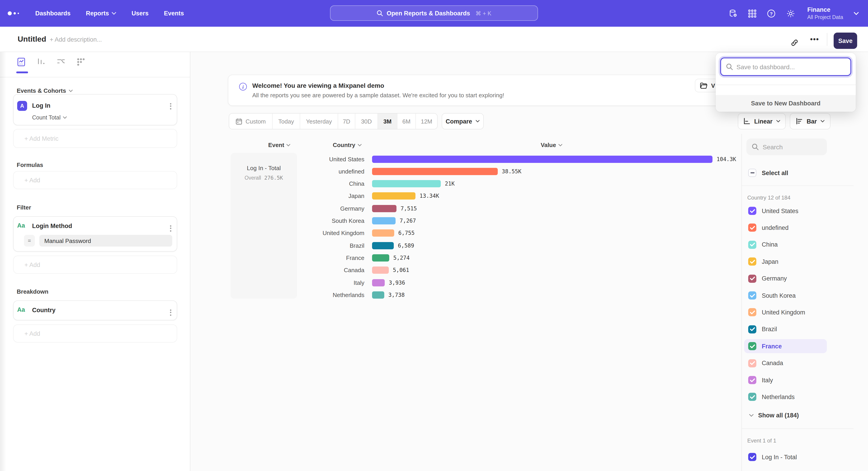  Describe the element at coordinates (264, 226) in the screenshot. I see `event-cell: Log In - Total Overall276.5K` at that location.